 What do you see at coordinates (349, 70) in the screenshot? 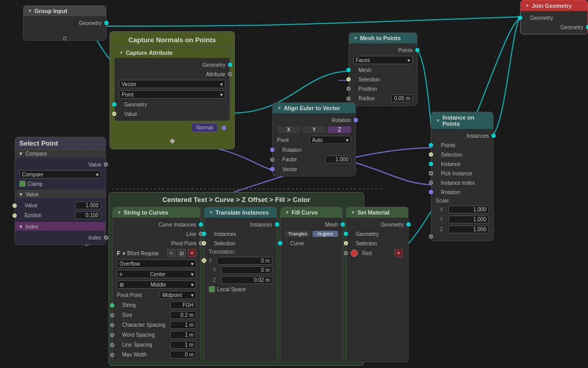
I see `mtp-mesh-socket` at bounding box center [349, 70].